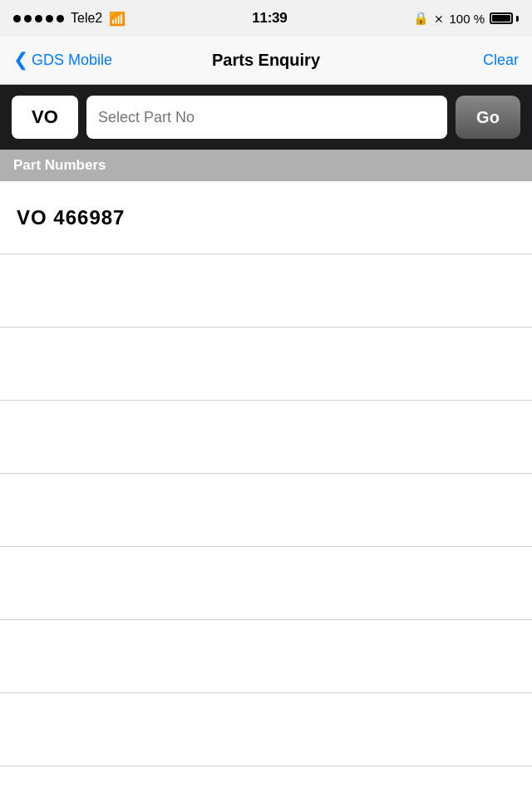 The image size is (532, 798). I want to click on section-header-label: Part Numbers, so click(60, 165).